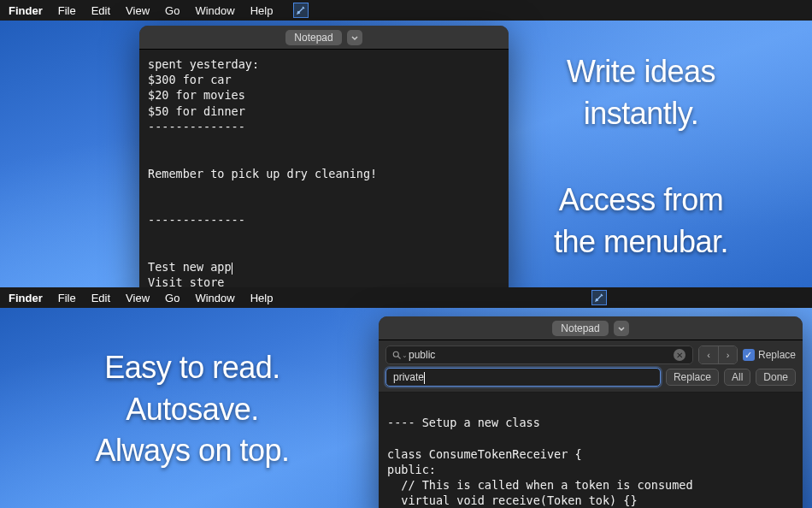 This screenshot has width=812, height=508. I want to click on search-icon, so click(397, 355).